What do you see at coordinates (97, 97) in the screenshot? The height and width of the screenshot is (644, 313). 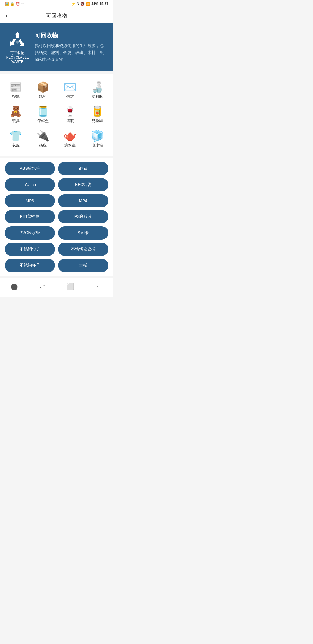 I see `category-label: 塑料瓶` at bounding box center [97, 97].